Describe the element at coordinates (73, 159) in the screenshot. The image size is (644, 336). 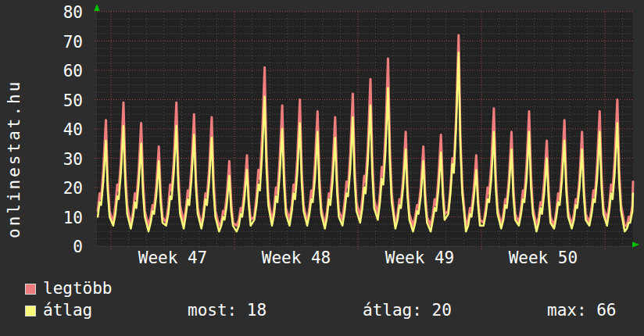
I see `y-tick-label: 30` at that location.